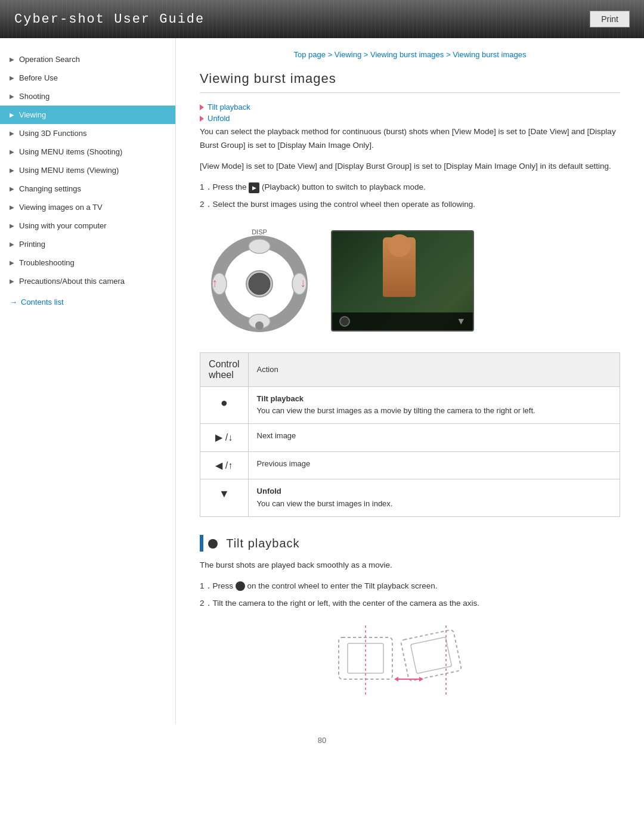 The image size is (644, 833). What do you see at coordinates (410, 107) in the screenshot?
I see `tilt-playback-link: Tilt playback` at bounding box center [410, 107].